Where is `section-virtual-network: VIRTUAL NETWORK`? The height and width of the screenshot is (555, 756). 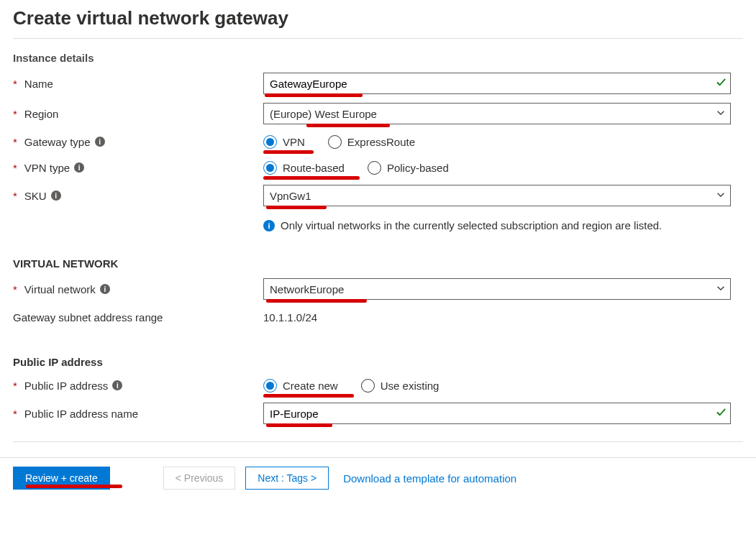 section-virtual-network: VIRTUAL NETWORK is located at coordinates (378, 263).